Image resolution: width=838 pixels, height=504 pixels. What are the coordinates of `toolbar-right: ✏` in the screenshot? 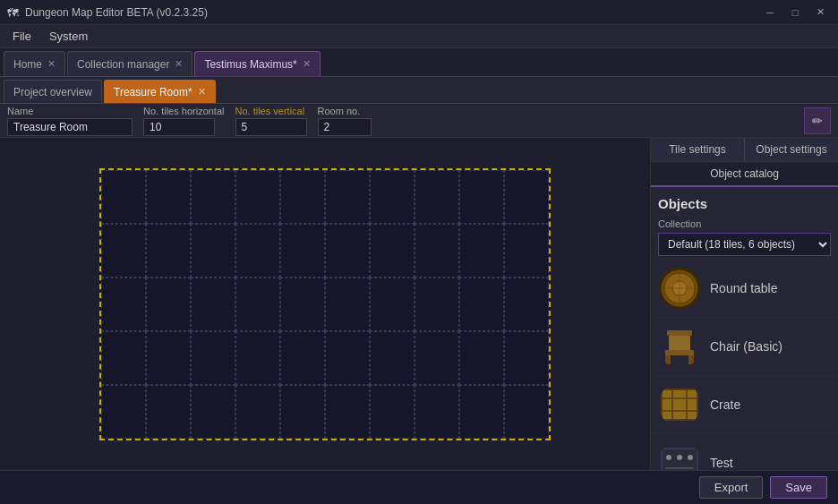 It's located at (817, 121).